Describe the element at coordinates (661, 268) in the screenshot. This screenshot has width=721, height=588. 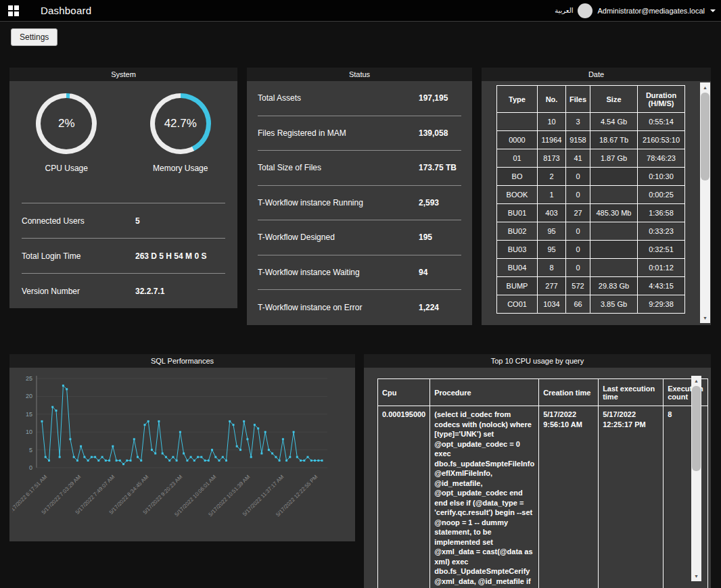
I see `date-cell: 0:01:12` at that location.